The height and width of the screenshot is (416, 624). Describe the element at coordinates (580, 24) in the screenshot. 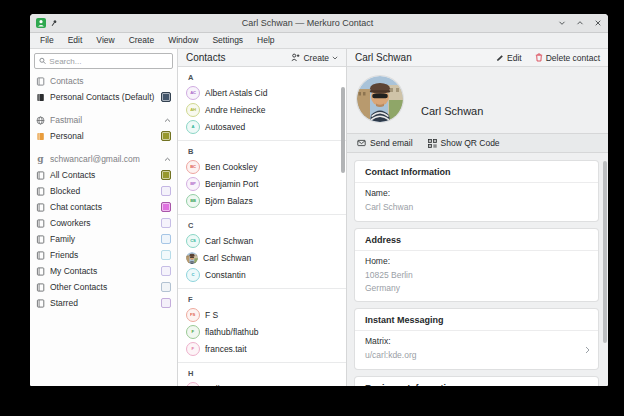

I see `maximize-button` at that location.